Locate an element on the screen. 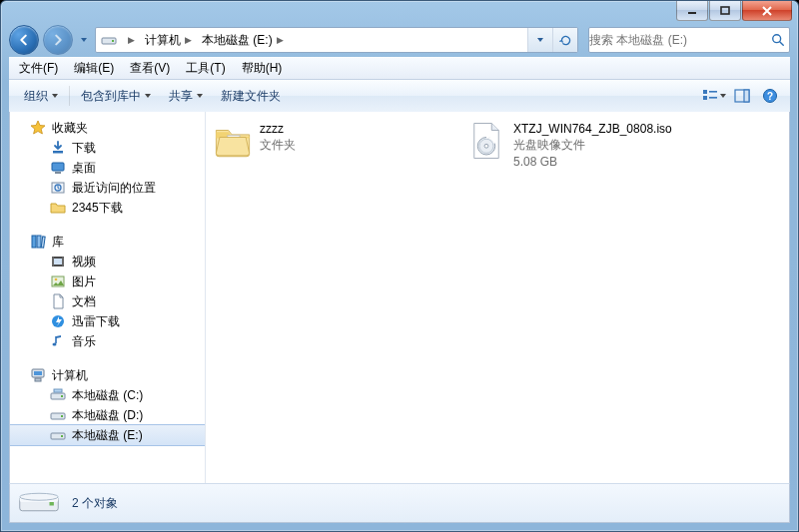 This screenshot has height=532, width=799. close-button is located at coordinates (767, 11).